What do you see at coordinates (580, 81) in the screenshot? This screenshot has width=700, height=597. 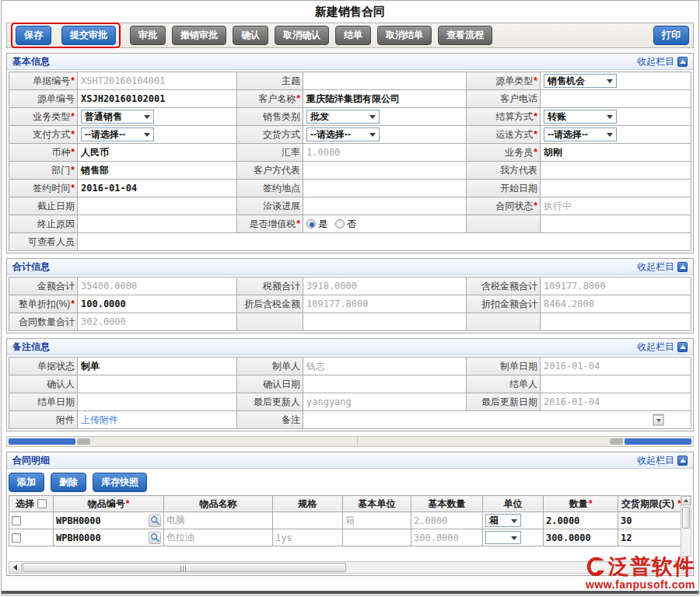 I see `source-type-select: 销售机会` at bounding box center [580, 81].